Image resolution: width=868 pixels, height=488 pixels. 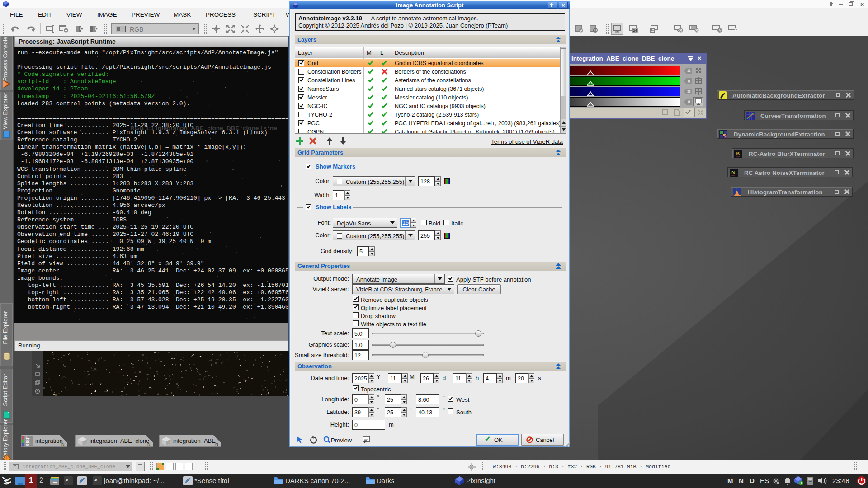 What do you see at coordinates (635, 31) in the screenshot?
I see `svg-text: 24` at bounding box center [635, 31].